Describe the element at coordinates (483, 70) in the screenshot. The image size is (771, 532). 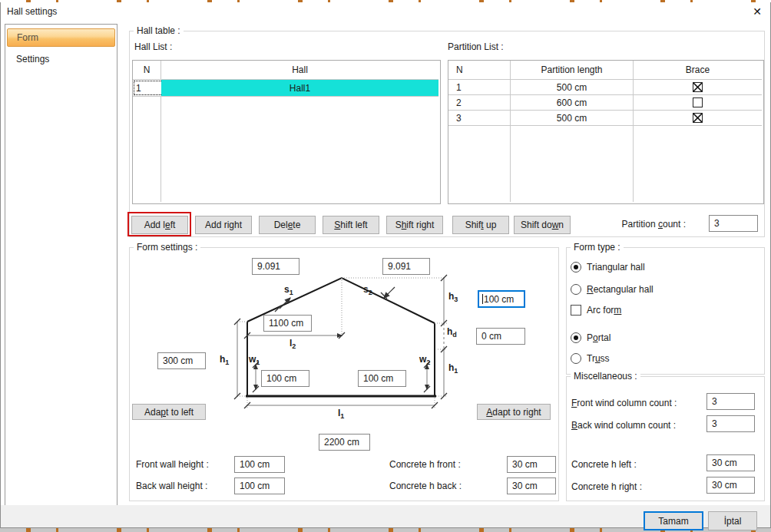
I see `partition-column-header-n: N` at that location.